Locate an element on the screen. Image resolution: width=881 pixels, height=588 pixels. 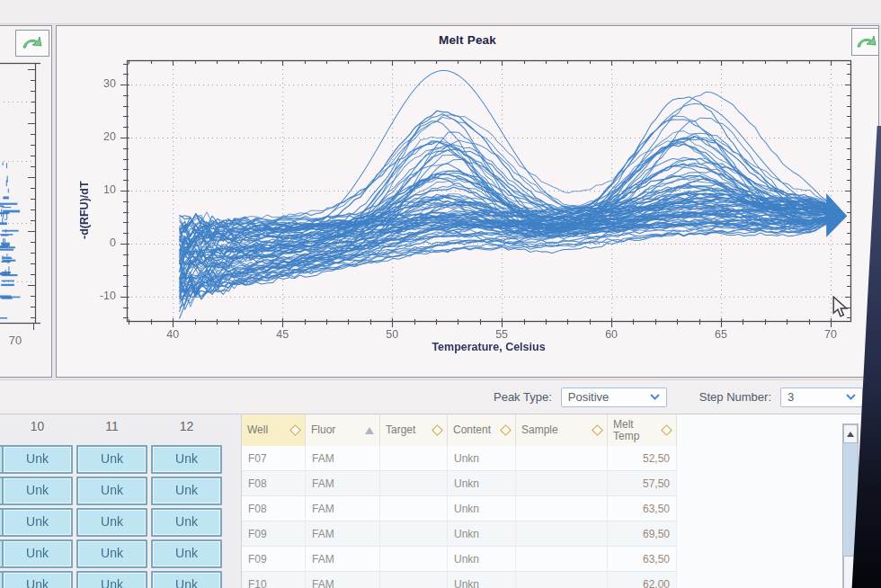
table-row: F09FAMUnkn63,50 is located at coordinates (459, 559).